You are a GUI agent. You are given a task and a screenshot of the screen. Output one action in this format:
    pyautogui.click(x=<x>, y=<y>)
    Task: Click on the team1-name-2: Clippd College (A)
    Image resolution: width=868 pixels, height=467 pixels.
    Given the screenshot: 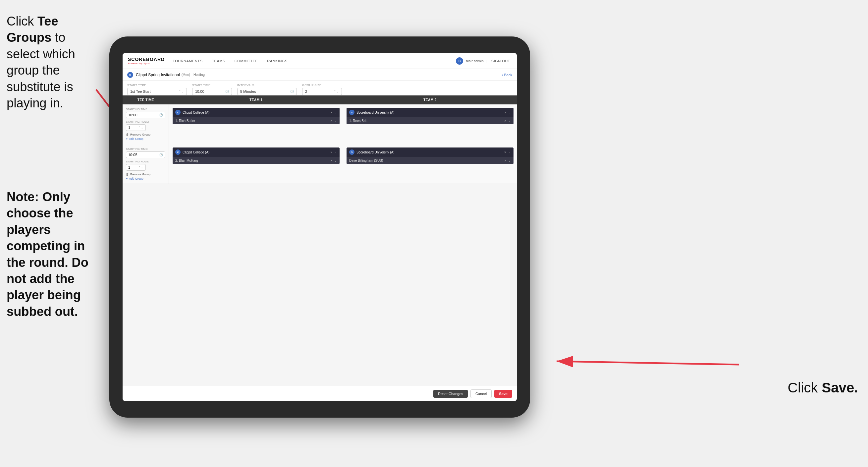 What is the action you would take?
    pyautogui.click(x=255, y=152)
    